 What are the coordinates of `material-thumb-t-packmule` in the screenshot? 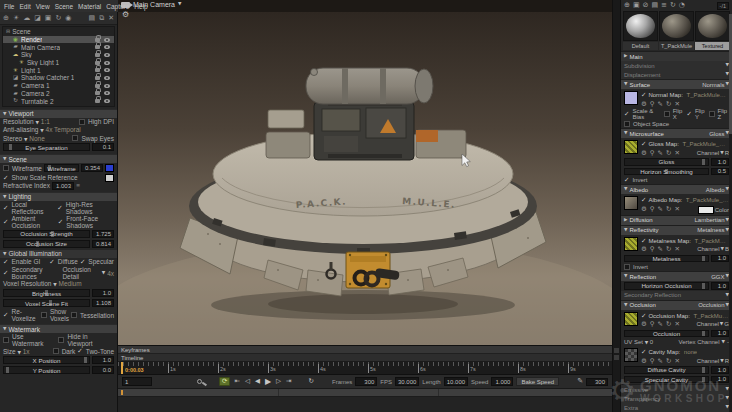 It's located at (676, 26).